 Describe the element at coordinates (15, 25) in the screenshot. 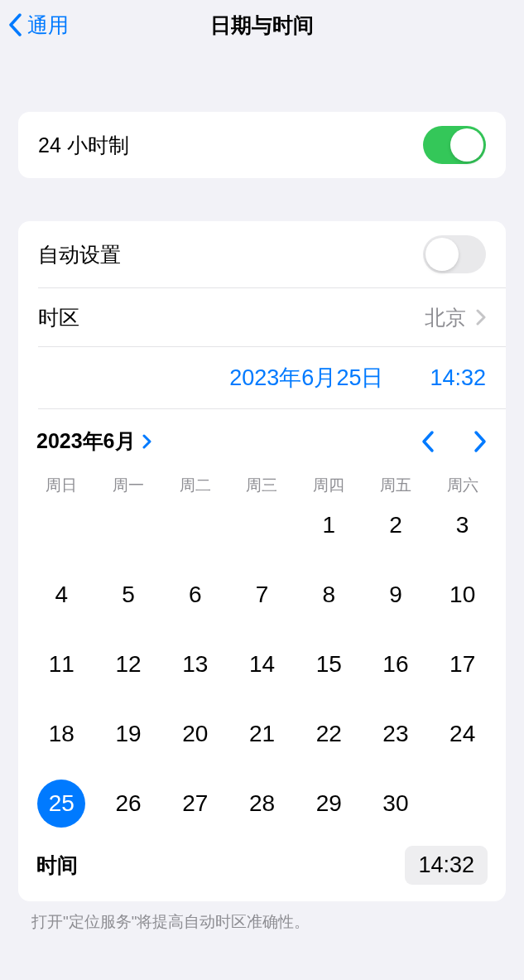

I see `chevron-left-icon` at that location.